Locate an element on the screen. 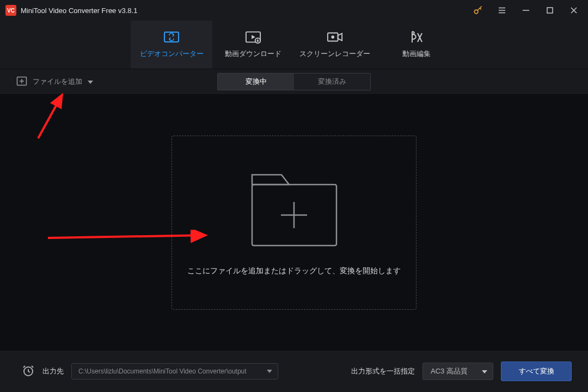  main-tabs: ビデオコンバーター 動画ダウンロード スクリーンレコーダー is located at coordinates (294, 45).